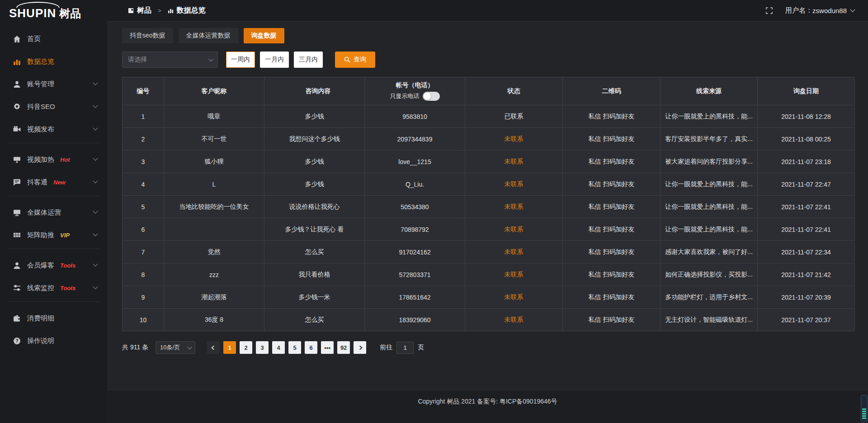  I want to click on goto-label: 前往, so click(386, 348).